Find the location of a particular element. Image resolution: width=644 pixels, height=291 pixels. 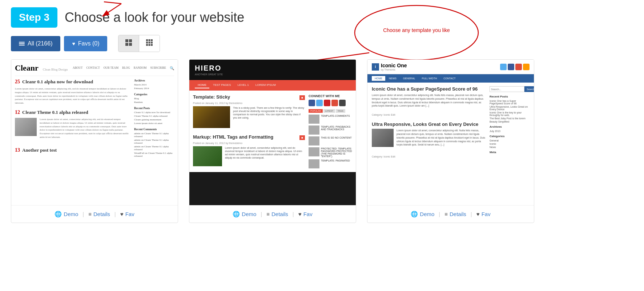

top-section: Step 3 Choose a look for your website Ch… is located at coordinates (322, 16).